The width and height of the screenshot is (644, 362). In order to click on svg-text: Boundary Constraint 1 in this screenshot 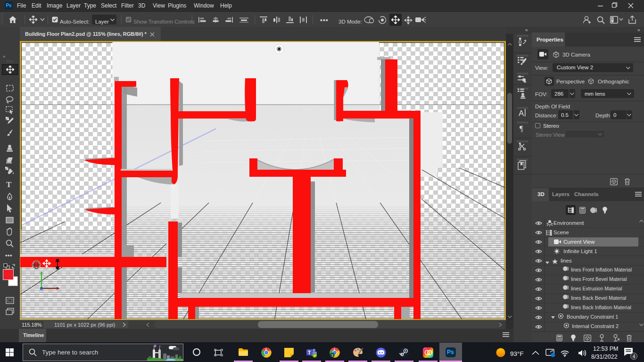, I will do `click(592, 317)`.